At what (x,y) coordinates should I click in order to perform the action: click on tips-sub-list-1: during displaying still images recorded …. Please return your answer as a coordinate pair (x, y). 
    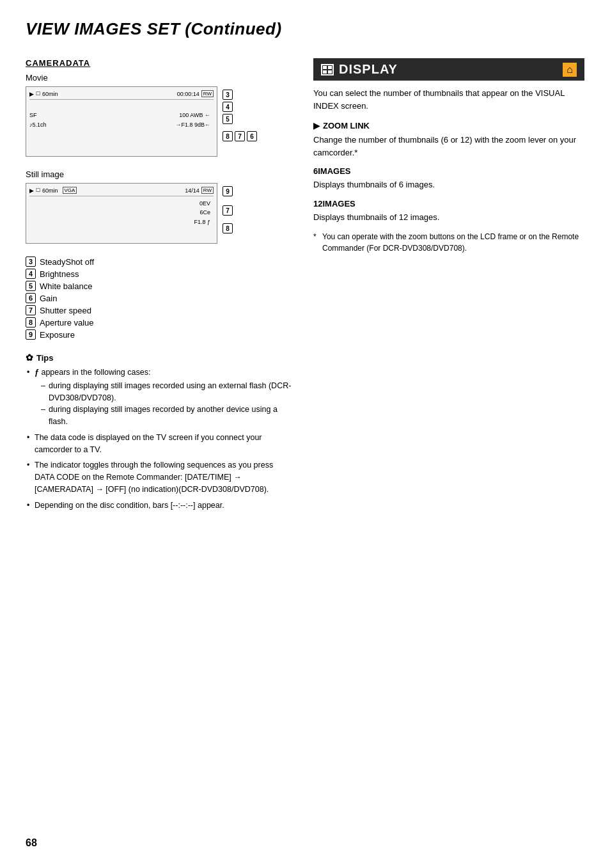
    Looking at the image, I should click on (164, 404).